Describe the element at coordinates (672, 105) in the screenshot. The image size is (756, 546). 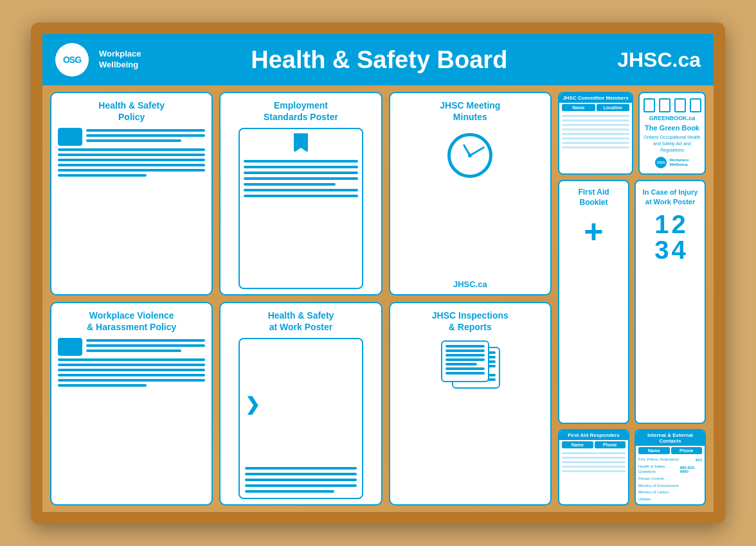
I see `greenbook-book-icons` at that location.